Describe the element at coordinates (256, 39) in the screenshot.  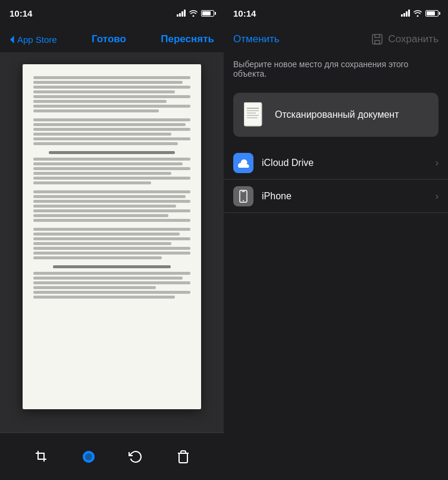
I see `cancel-button: Отменить` at that location.